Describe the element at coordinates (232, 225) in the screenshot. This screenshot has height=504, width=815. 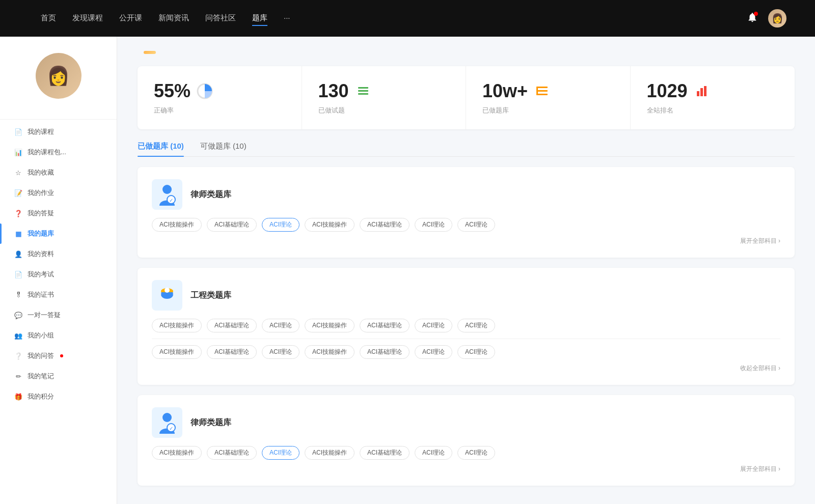
I see `quiz-tag-0-1: ACI基础理论` at that location.